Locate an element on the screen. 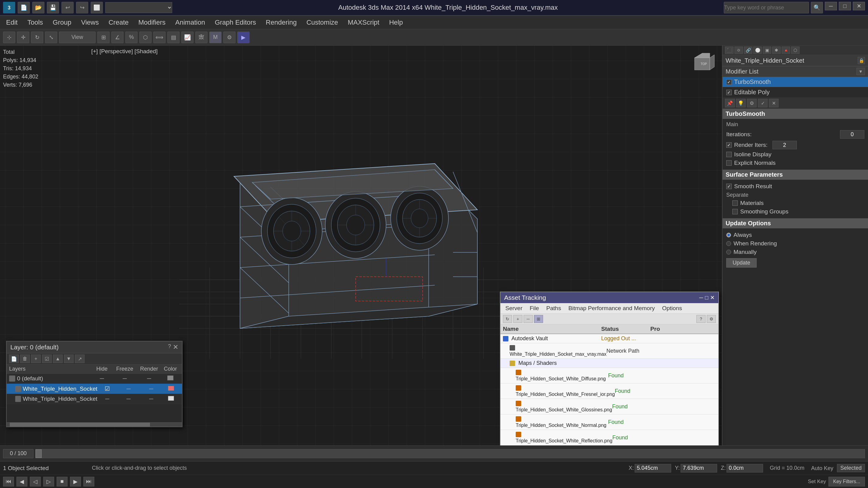 This screenshot has height=488, width=868. surface-params-header: Surface Parameters is located at coordinates (795, 175).